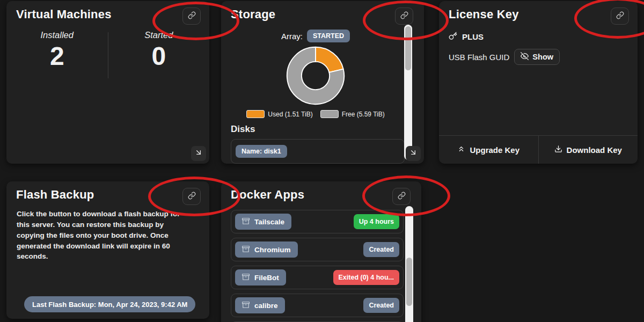 This screenshot has width=644, height=322. I want to click on docker-apps-link-button, so click(401, 196).